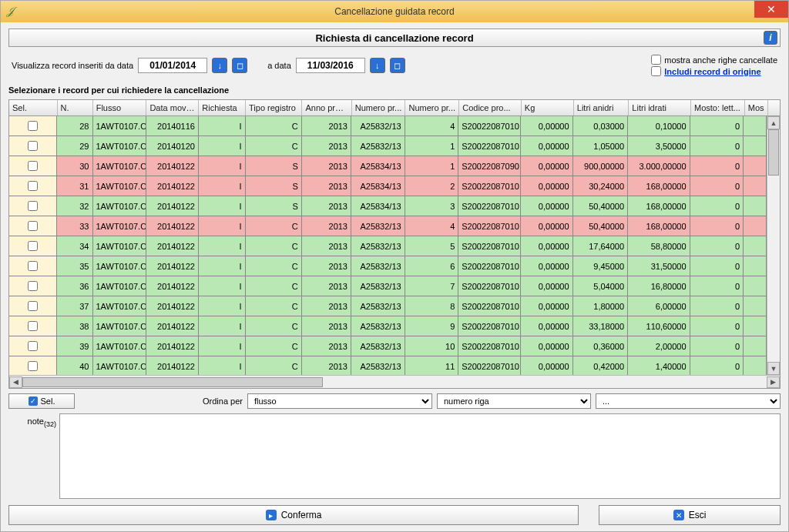 This screenshot has width=789, height=532. What do you see at coordinates (432, 306) in the screenshot?
I see `cell-num2: 8` at bounding box center [432, 306].